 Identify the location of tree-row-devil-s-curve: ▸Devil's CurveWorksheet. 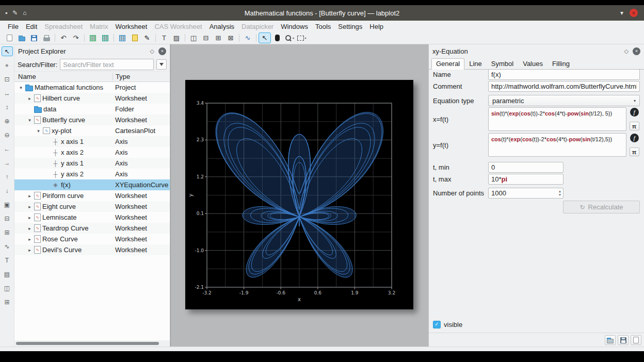
(92, 250).